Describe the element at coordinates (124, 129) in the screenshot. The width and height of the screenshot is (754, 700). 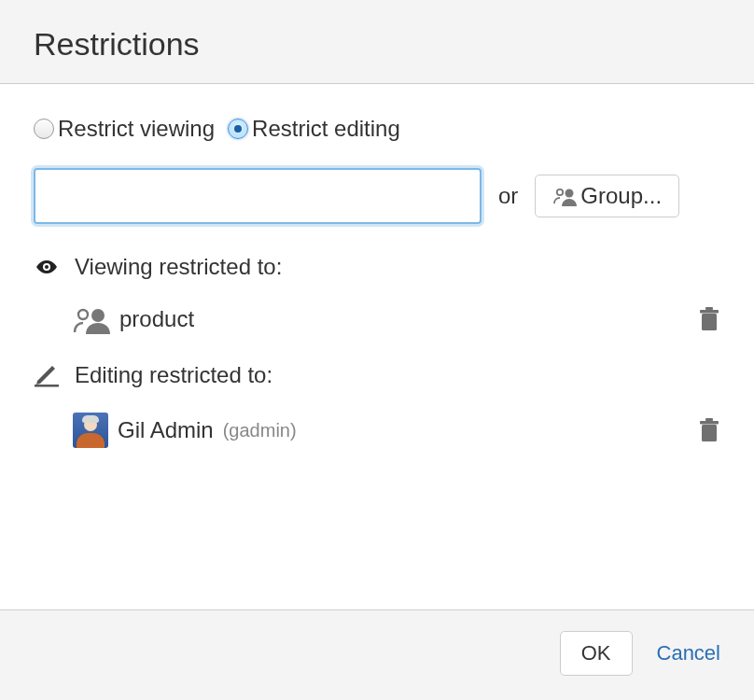
I see `restrict-viewing-option: Restrict viewing` at that location.